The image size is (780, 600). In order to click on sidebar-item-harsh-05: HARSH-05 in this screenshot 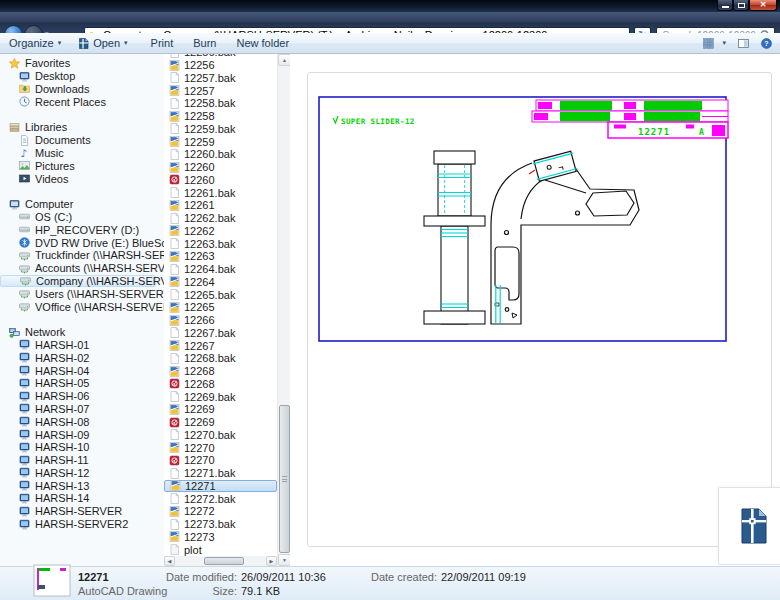, I will do `click(82, 384)`.